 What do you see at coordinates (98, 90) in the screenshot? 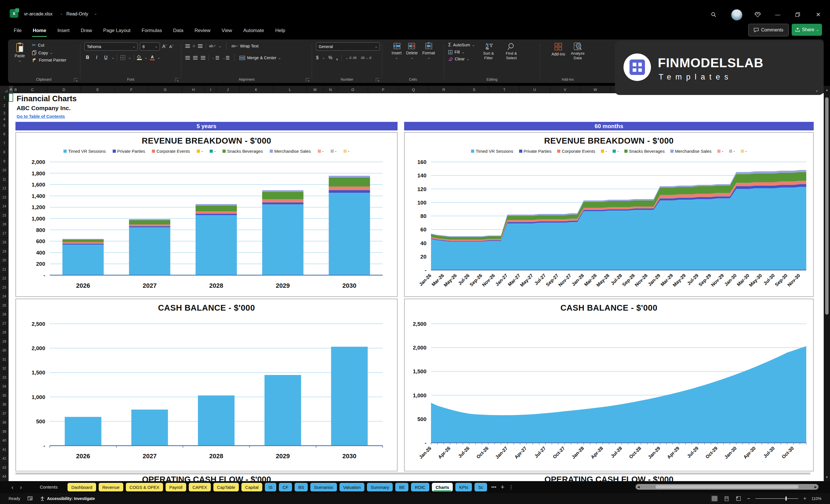
I see `column-header-E: E` at bounding box center [98, 90].